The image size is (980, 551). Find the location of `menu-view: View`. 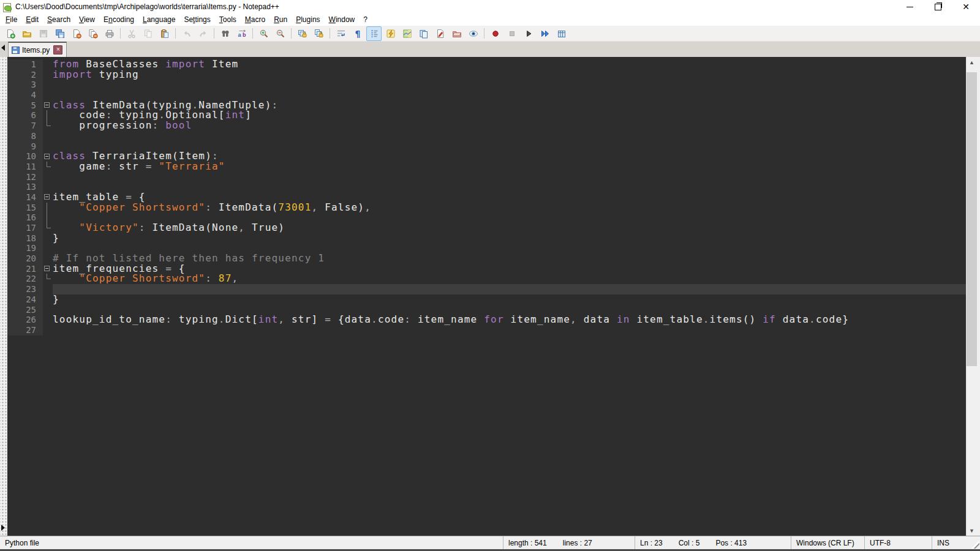

menu-view: View is located at coordinates (87, 20).